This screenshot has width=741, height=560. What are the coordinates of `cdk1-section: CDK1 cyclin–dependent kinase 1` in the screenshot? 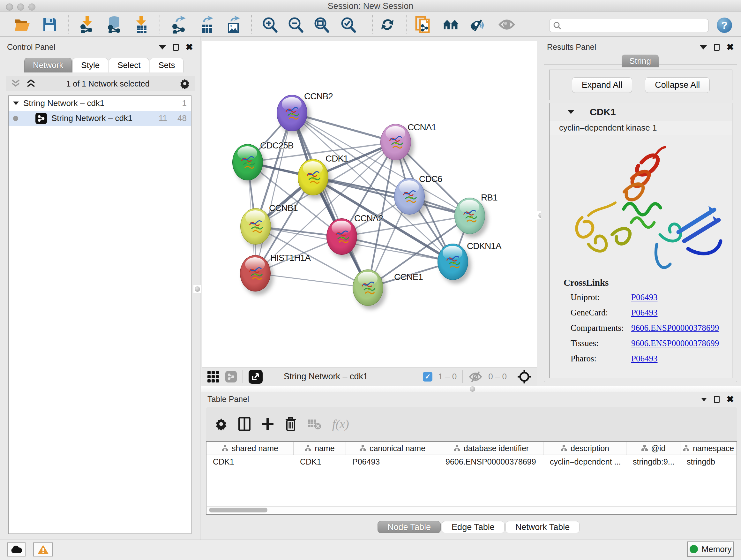 It's located at (641, 241).